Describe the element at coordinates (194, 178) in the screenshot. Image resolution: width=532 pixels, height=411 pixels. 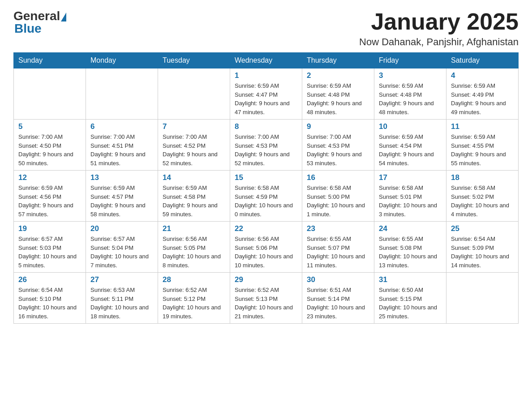
I see `day-number: 14` at that location.